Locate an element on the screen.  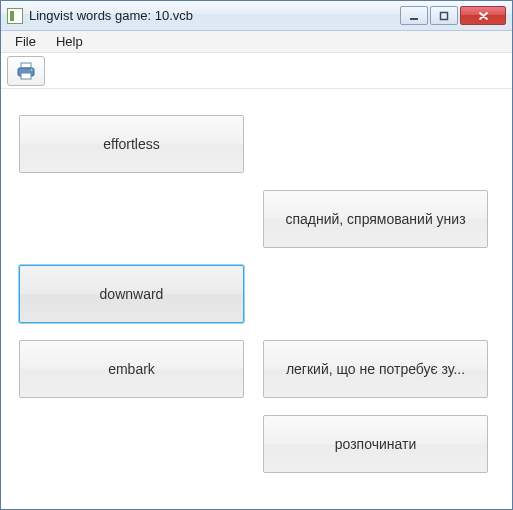
menu-file: File is located at coordinates (26, 42).